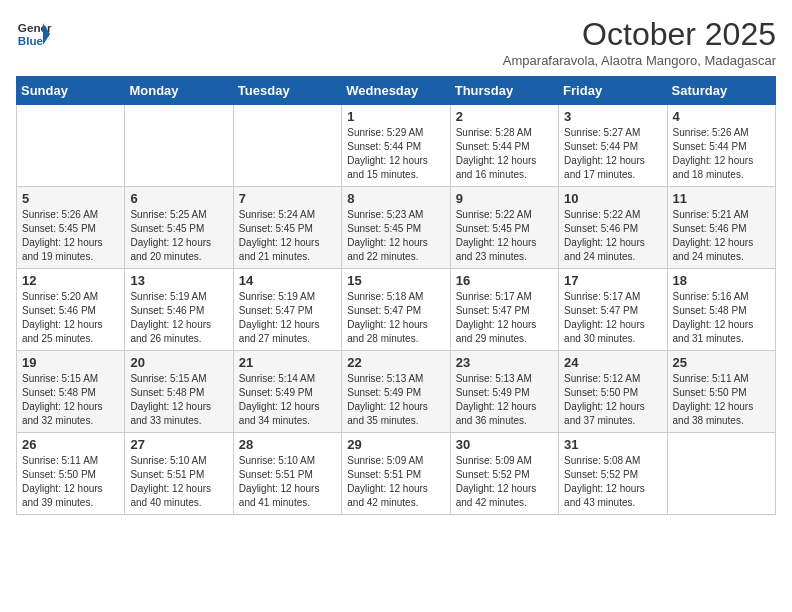 Image resolution: width=792 pixels, height=612 pixels. Describe the element at coordinates (504, 91) in the screenshot. I see `column-header-thursday: Thursday` at that location.